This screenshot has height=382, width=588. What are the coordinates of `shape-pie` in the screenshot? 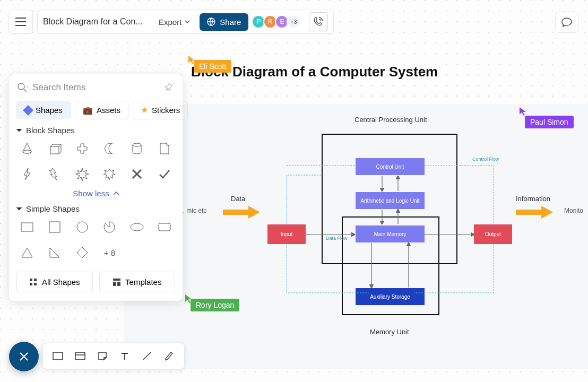 It's located at (109, 227).